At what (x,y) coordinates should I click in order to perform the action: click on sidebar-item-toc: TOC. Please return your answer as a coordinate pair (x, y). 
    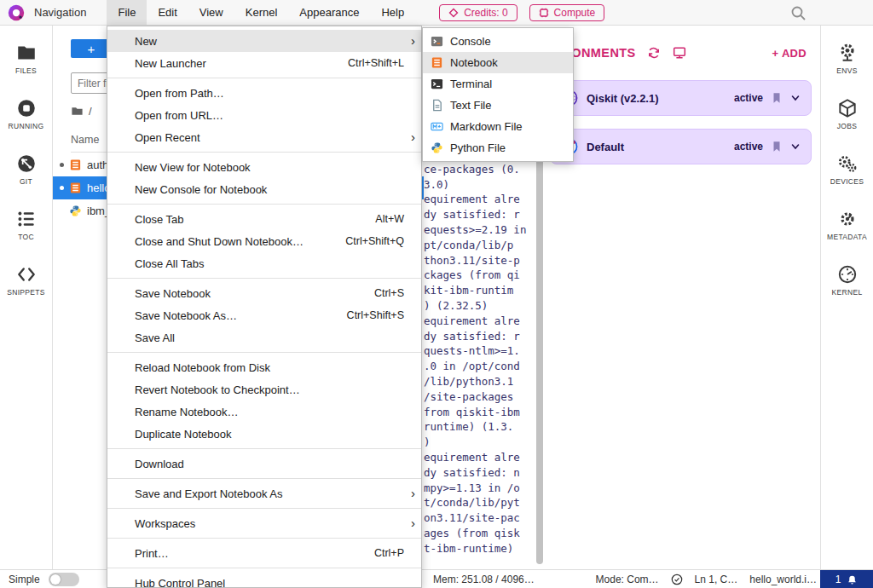
    Looking at the image, I should click on (26, 225).